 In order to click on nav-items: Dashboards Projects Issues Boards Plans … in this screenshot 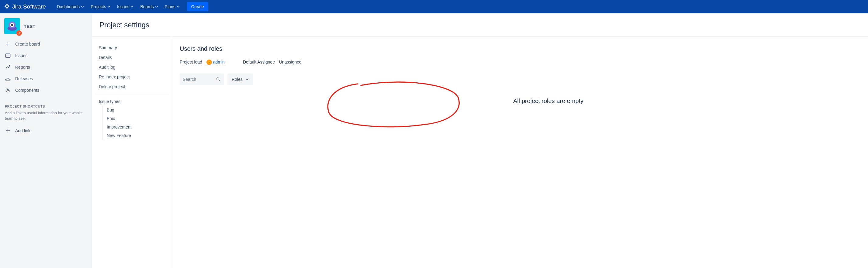, I will do `click(131, 7)`.